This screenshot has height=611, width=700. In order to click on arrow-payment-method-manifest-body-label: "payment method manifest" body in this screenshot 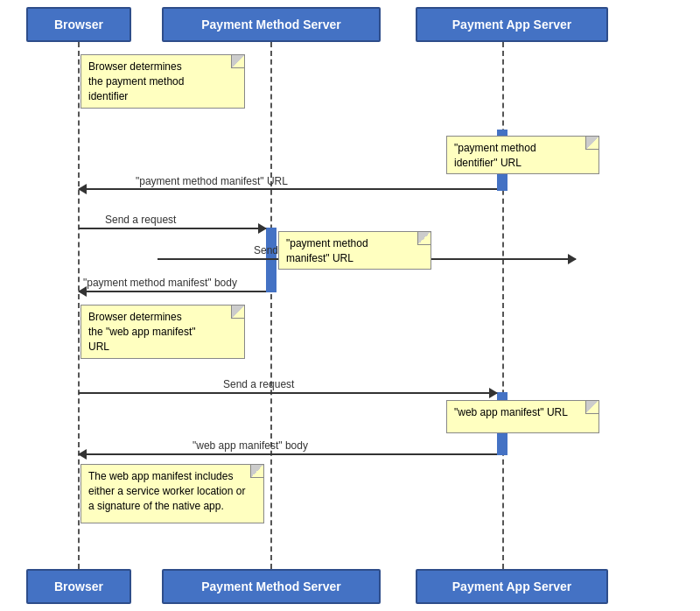, I will do `click(160, 283)`.